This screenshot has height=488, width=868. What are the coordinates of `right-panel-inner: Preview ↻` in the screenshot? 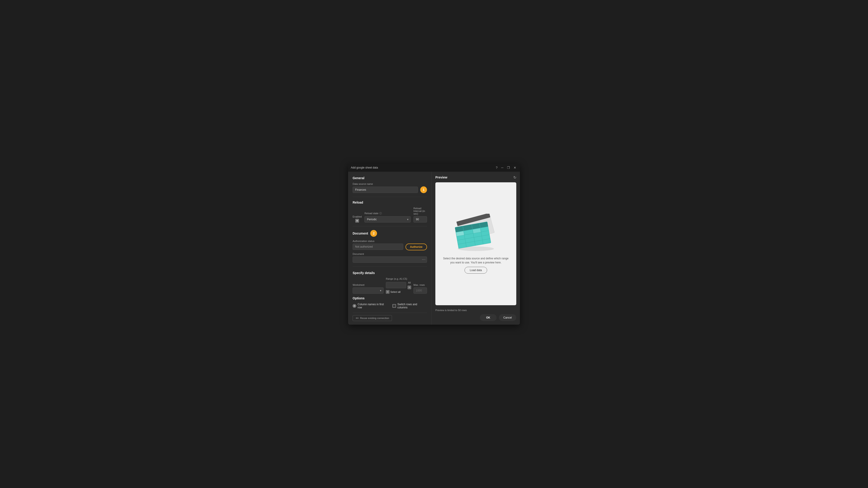 It's located at (476, 248).